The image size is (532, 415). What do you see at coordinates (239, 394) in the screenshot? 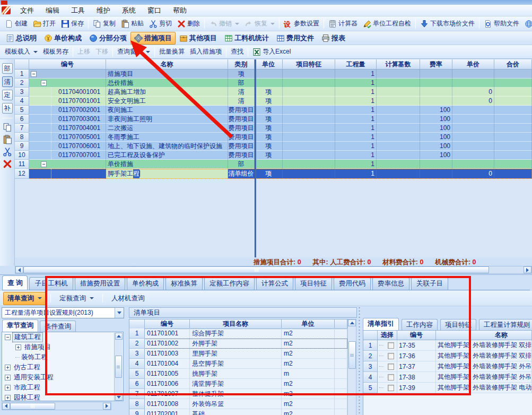
I see `list-row: 7011701007整体提升架m2` at bounding box center [239, 394].